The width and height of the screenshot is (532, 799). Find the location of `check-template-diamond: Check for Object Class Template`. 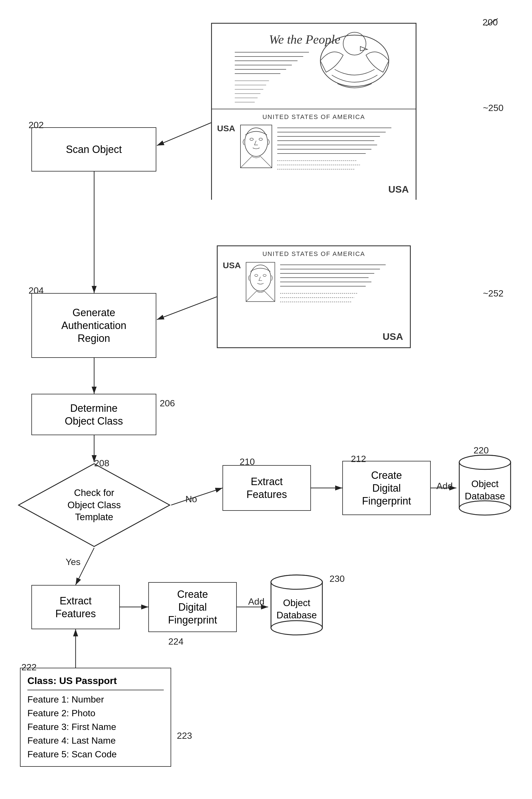

check-template-diamond: Check for Object Class Template is located at coordinates (94, 505).